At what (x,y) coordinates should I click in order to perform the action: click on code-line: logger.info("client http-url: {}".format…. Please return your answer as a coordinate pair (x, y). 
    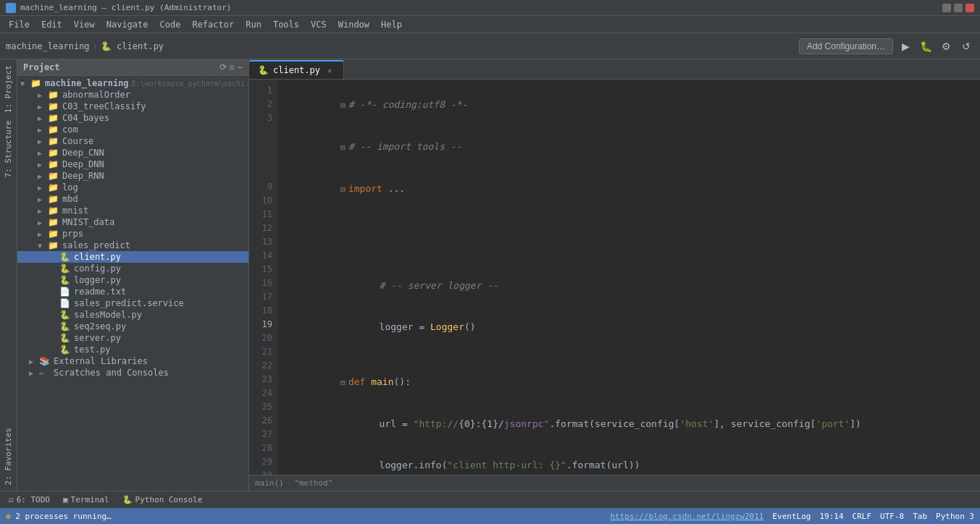
    Looking at the image, I should click on (629, 460).